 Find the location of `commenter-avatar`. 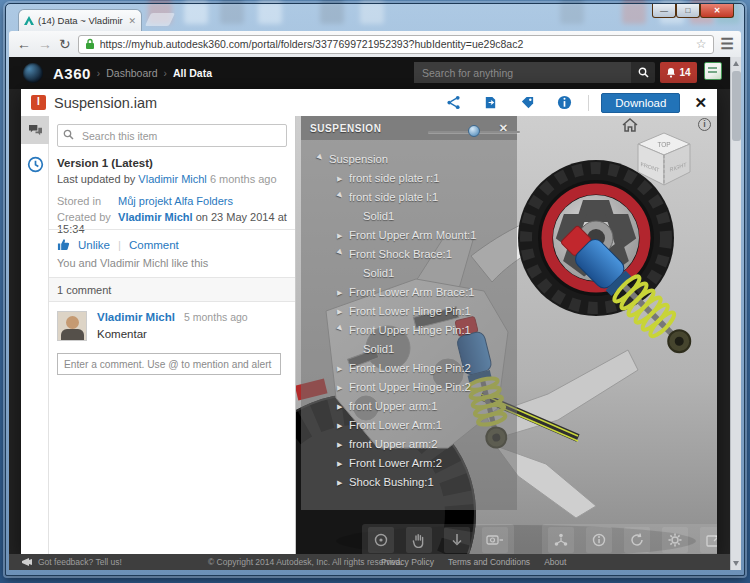

commenter-avatar is located at coordinates (72, 326).